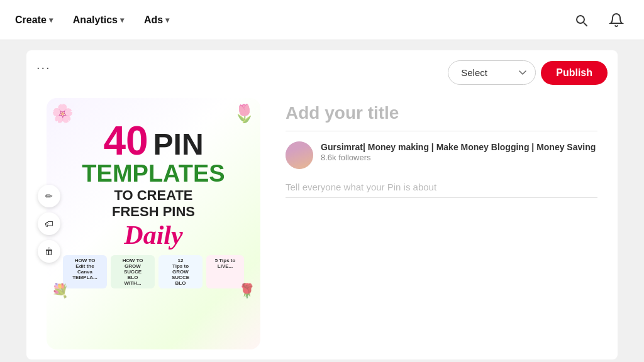  I want to click on pin-title-field: Add your title, so click(441, 117).